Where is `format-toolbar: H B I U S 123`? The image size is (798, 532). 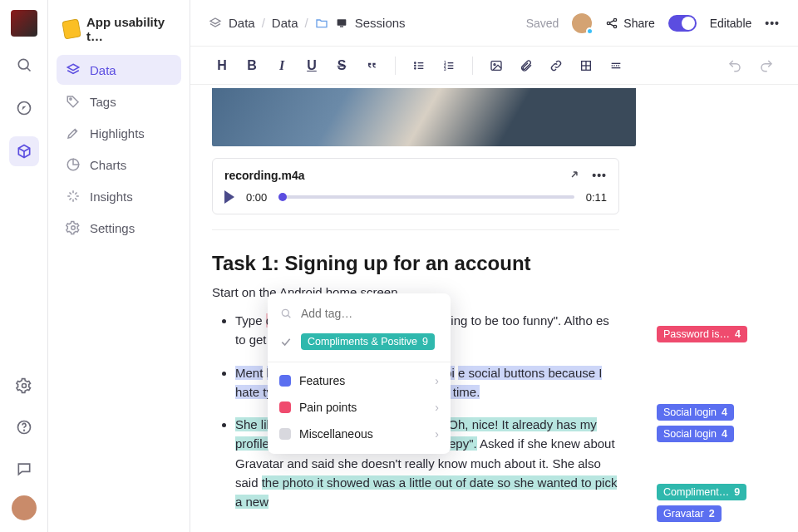 format-toolbar: H B I U S 123 is located at coordinates (494, 66).